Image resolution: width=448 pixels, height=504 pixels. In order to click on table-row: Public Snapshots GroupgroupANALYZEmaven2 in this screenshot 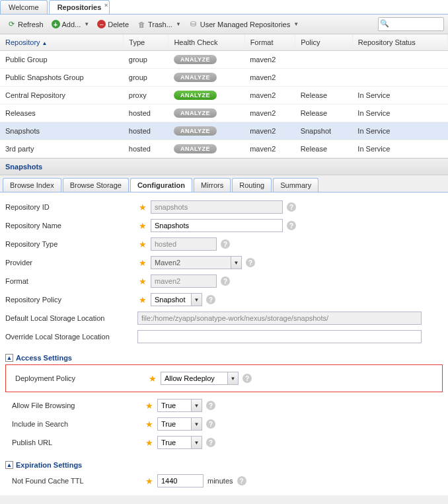, I will do `click(224, 78)`.